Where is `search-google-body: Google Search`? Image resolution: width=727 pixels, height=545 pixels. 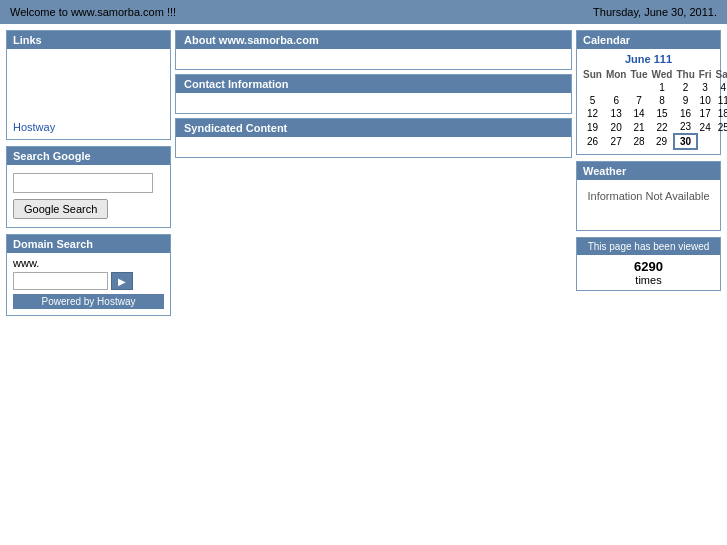
search-google-body: Google Search is located at coordinates (88, 196).